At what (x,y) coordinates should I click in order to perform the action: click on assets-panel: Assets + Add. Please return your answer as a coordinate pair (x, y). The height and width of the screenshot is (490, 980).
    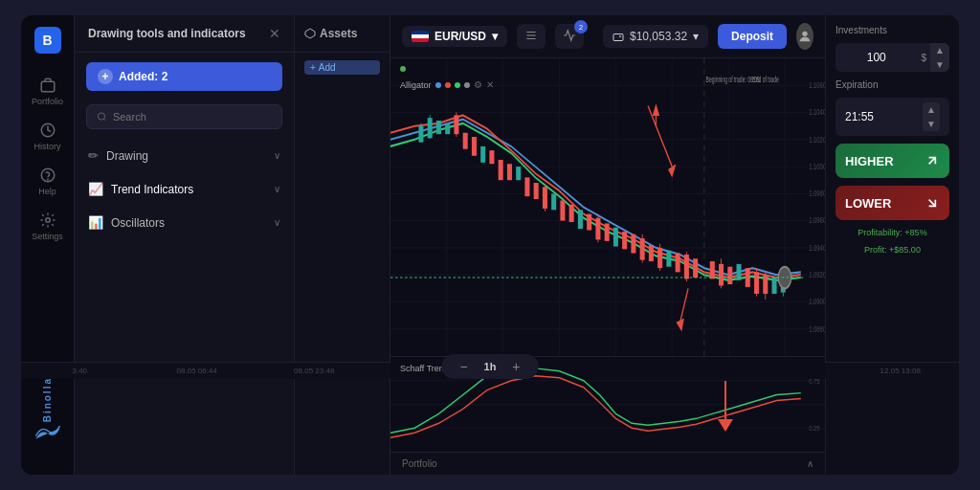
    Looking at the image, I should click on (343, 245).